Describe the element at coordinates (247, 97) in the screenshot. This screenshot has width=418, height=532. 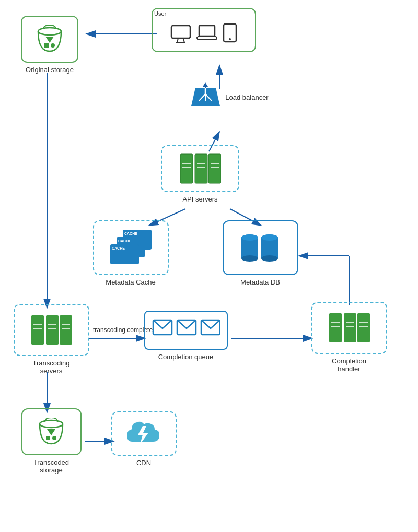
I see `load-balancer-label: Load balancer` at that location.